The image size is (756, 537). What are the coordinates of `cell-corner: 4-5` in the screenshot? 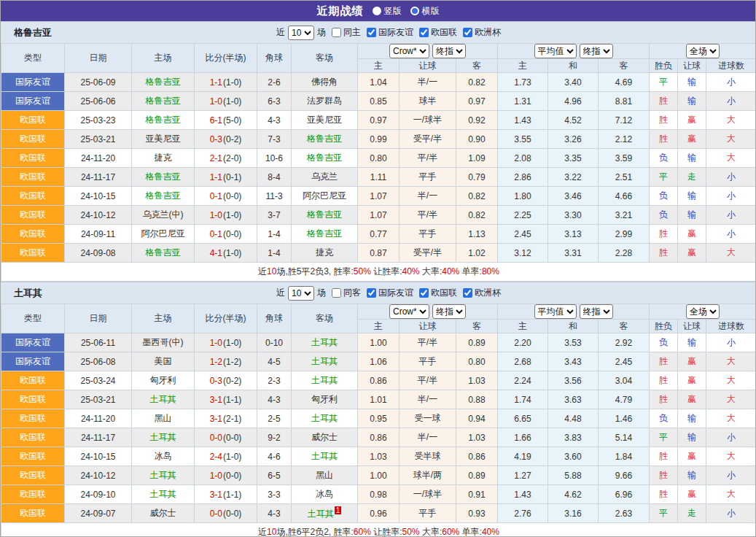 It's located at (274, 362).